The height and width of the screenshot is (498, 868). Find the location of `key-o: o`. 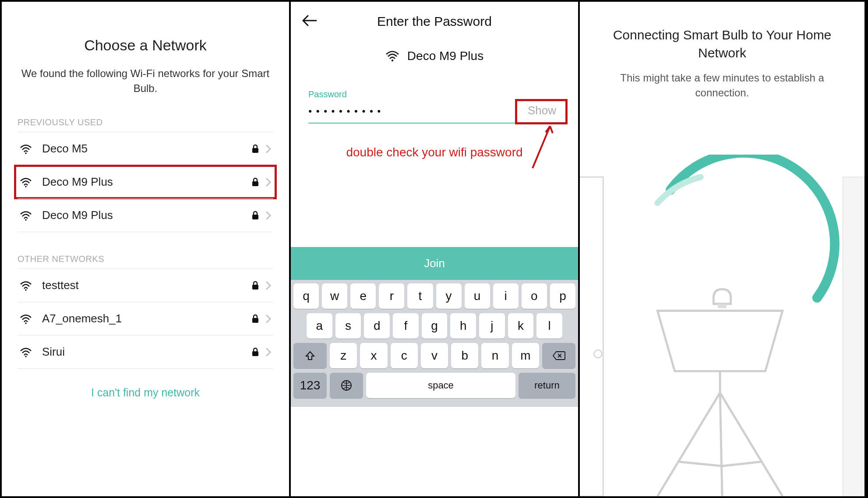

key-o: o is located at coordinates (534, 296).